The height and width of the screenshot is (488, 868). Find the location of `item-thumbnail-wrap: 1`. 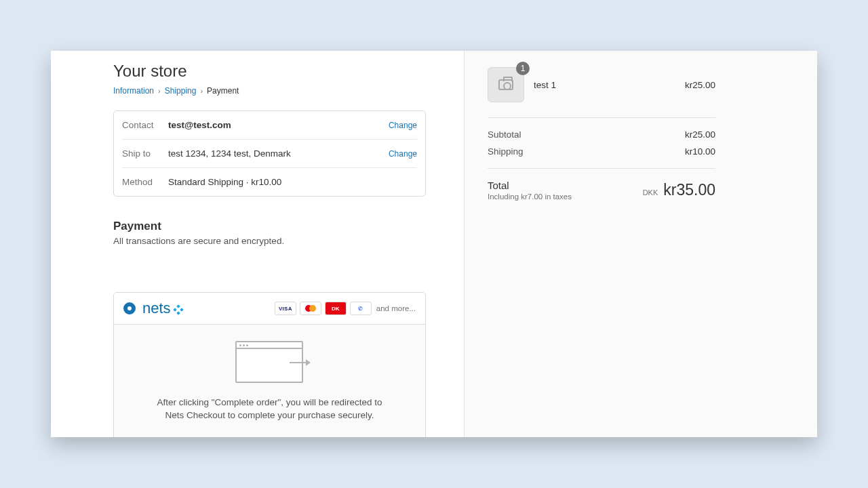

item-thumbnail-wrap: 1 is located at coordinates (506, 85).